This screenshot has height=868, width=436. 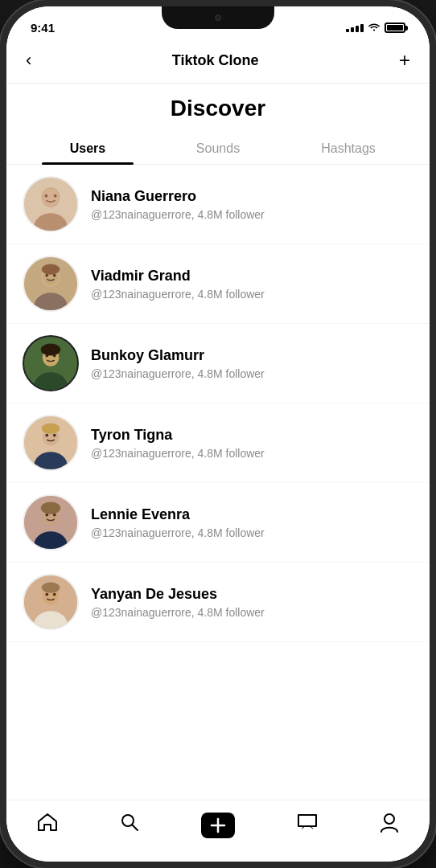 I want to click on list-item: Viadmir Grand @123nainaguerrore, 4.8M fo…, so click(x=218, y=285).